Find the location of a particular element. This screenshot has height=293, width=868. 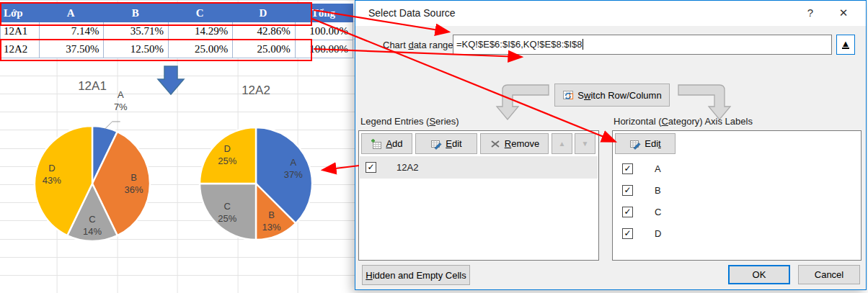

axis-item-b: ✓ B is located at coordinates (737, 190).